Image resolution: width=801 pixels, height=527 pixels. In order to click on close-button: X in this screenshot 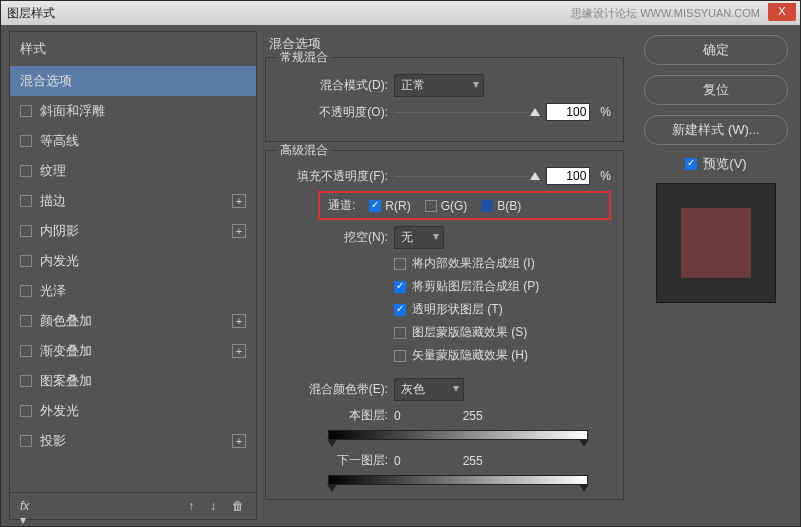, I will do `click(782, 12)`.